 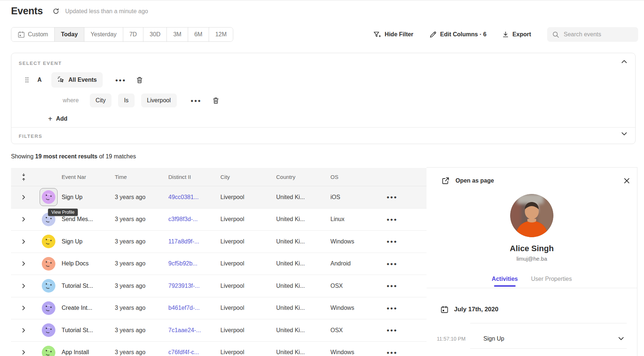 I want to click on table-row: Sign Up 3 years ago 49cc0381... Liverpoo…, so click(x=219, y=197).